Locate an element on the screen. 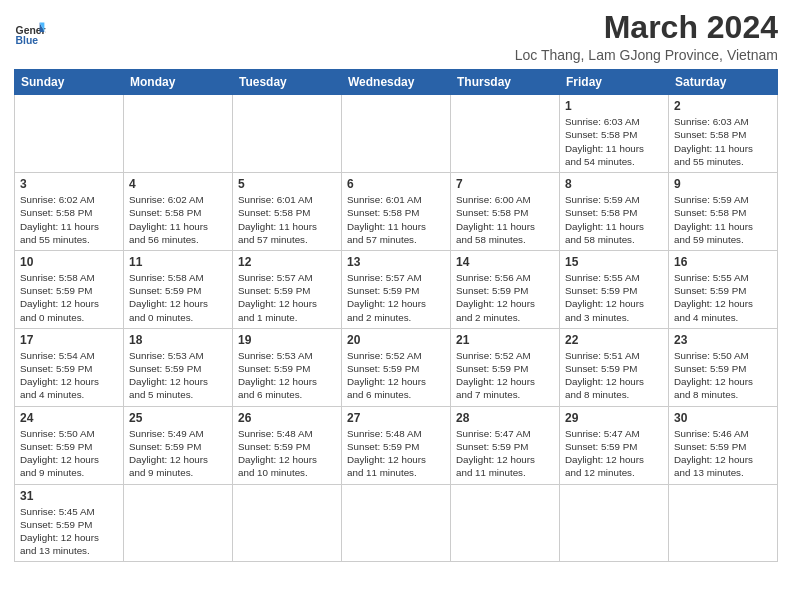 The height and width of the screenshot is (612, 792). calendar-cell: 5Sunrise: 6:01 AM Sunset: 5:58 PM Daylig… is located at coordinates (288, 212).